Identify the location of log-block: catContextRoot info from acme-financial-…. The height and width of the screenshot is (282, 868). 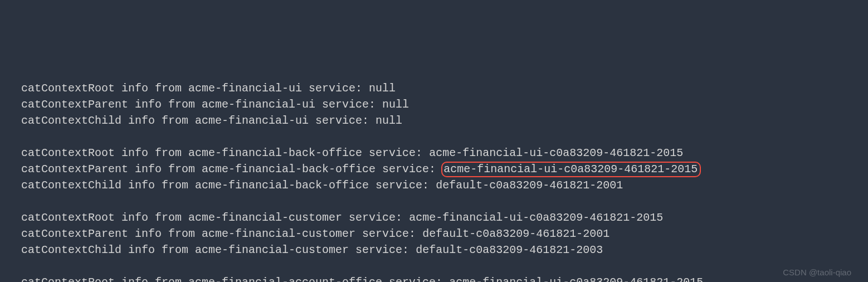
(445, 278).